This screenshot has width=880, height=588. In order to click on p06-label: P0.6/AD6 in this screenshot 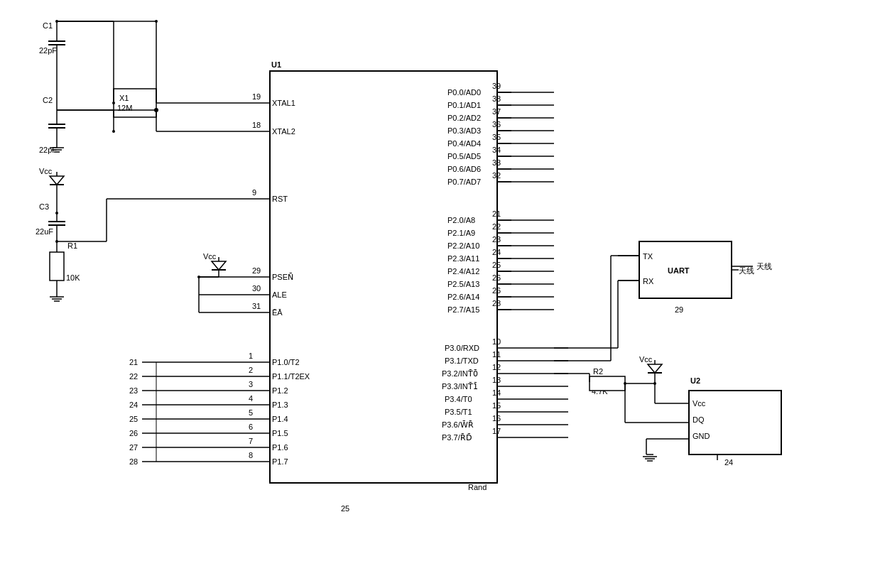, I will do `click(465, 169)`.